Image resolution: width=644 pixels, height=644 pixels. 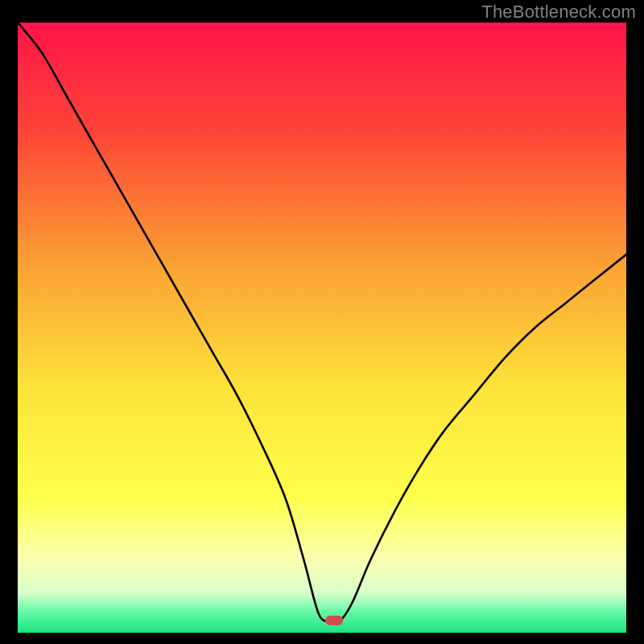 What do you see at coordinates (559, 12) in the screenshot?
I see `watermark-text: TheBottleneck.com` at bounding box center [559, 12].